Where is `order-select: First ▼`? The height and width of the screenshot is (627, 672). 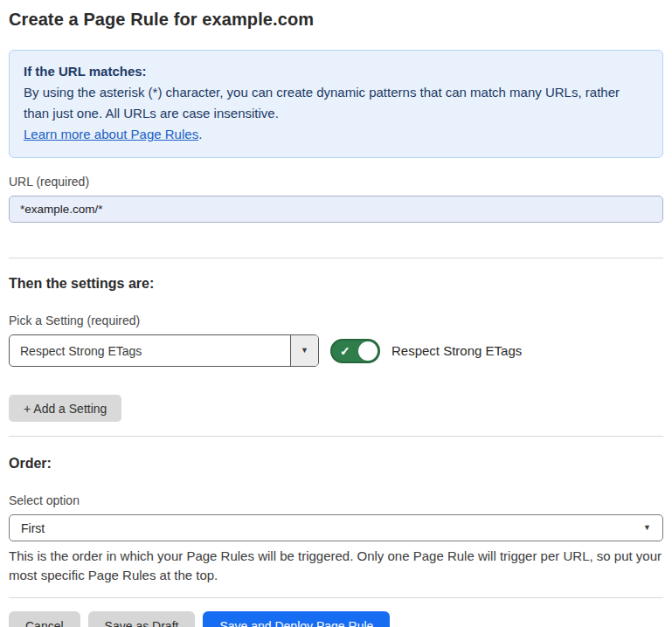
order-select: First ▼ is located at coordinates (336, 527).